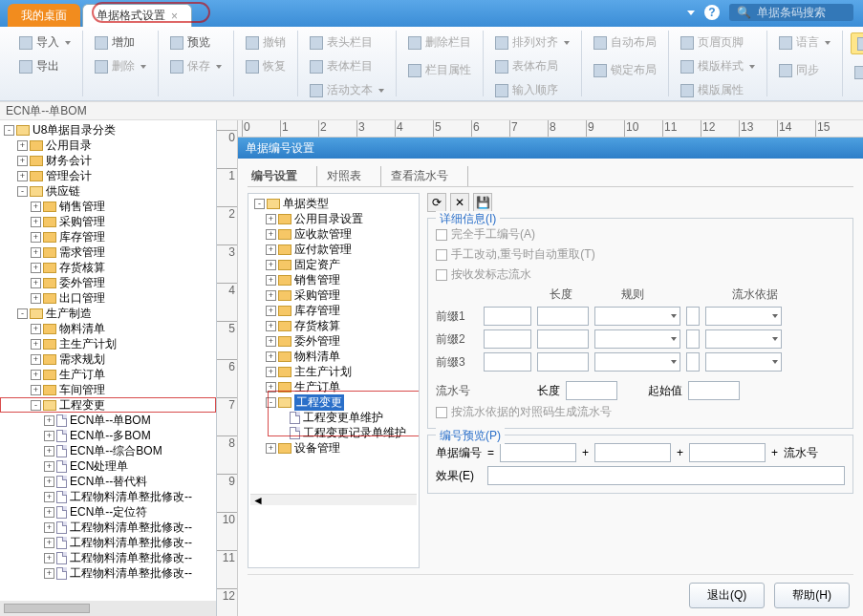 The width and height of the screenshot is (863, 616). What do you see at coordinates (108, 176) in the screenshot?
I see `tree-row: +管理会计` at bounding box center [108, 176].